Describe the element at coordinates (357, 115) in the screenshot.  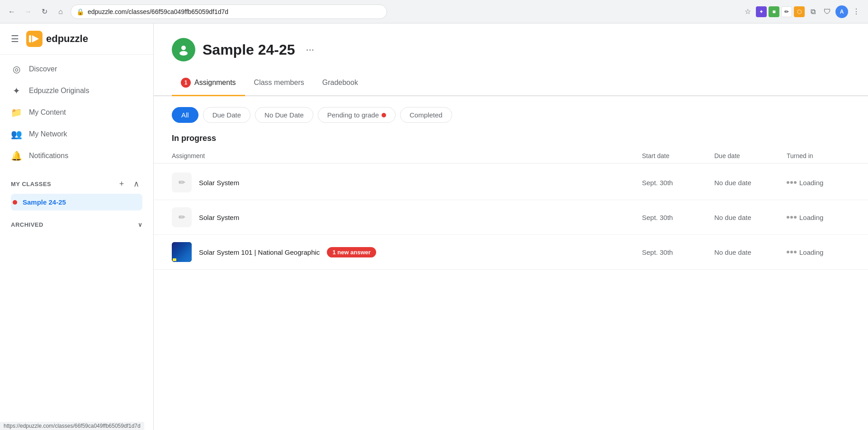
I see `filter-pending: Pending to grade` at that location.